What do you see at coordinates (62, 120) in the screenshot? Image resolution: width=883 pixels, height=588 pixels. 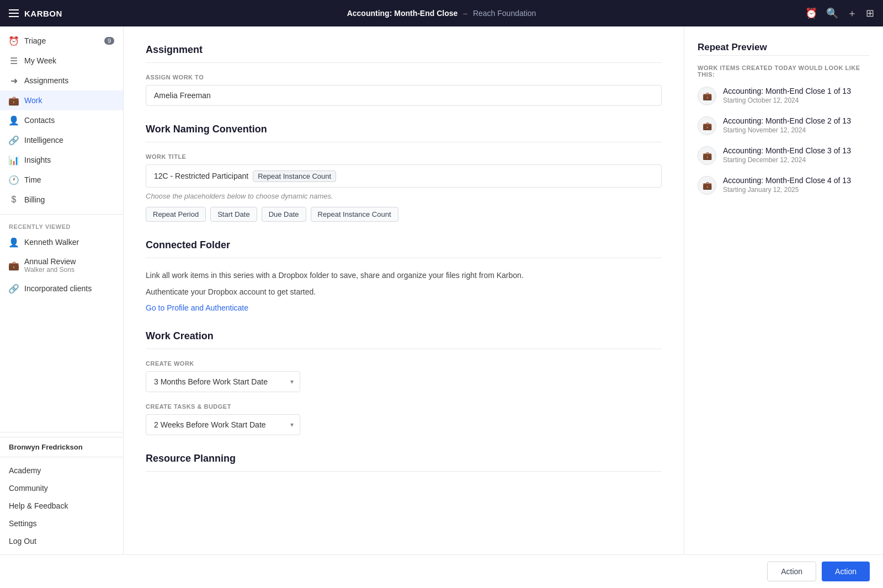 I see `sidebar-item-contacts: 👤 Contacts` at bounding box center [62, 120].